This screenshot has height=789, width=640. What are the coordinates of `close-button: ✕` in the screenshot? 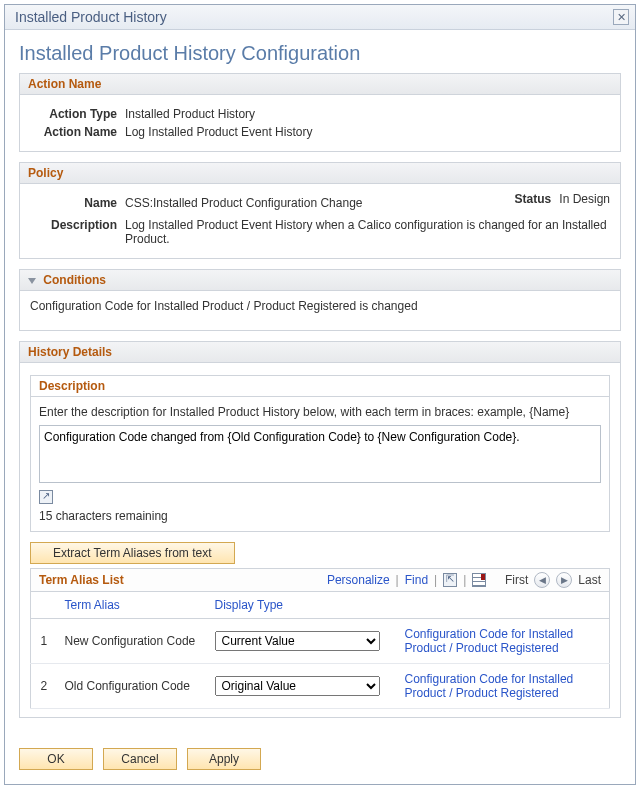 It's located at (621, 17).